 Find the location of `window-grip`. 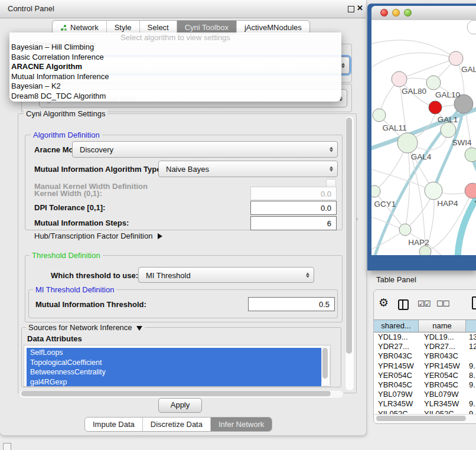

window-grip is located at coordinates (7, 446).